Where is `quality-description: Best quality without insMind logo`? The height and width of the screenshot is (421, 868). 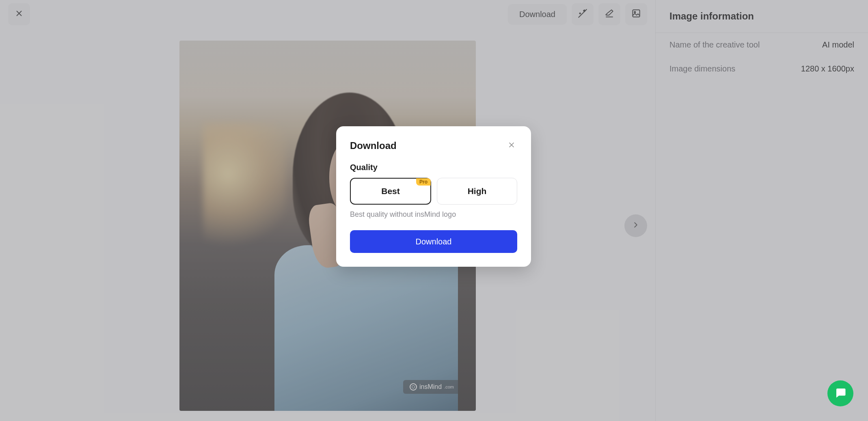 quality-description: Best quality without insMind logo is located at coordinates (434, 214).